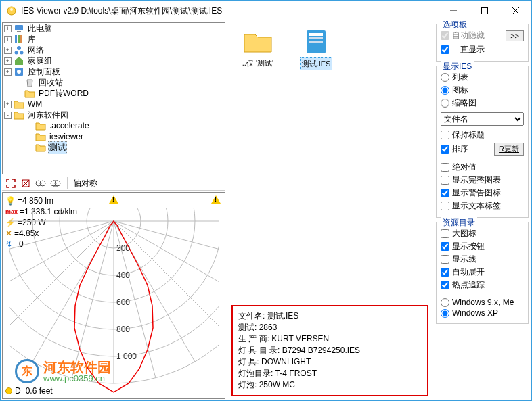  I want to click on filename-select: 文件名, so click(482, 119).